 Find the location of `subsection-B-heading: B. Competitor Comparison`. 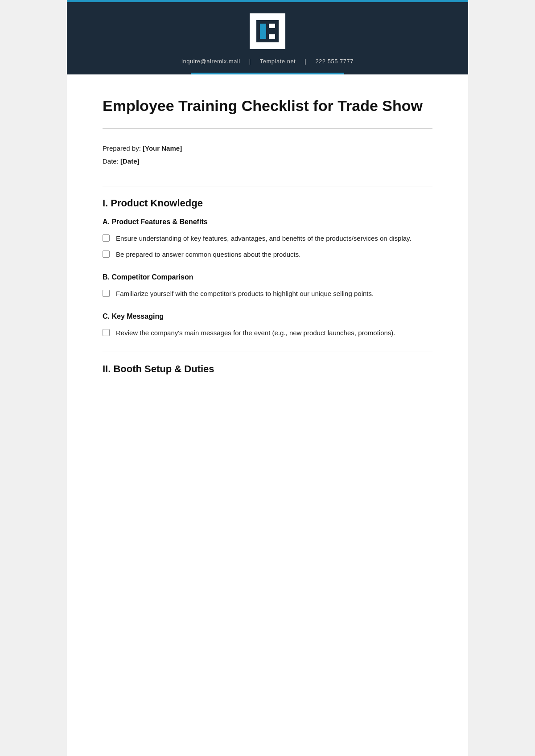

subsection-B-heading: B. Competitor Comparison is located at coordinates (268, 277).